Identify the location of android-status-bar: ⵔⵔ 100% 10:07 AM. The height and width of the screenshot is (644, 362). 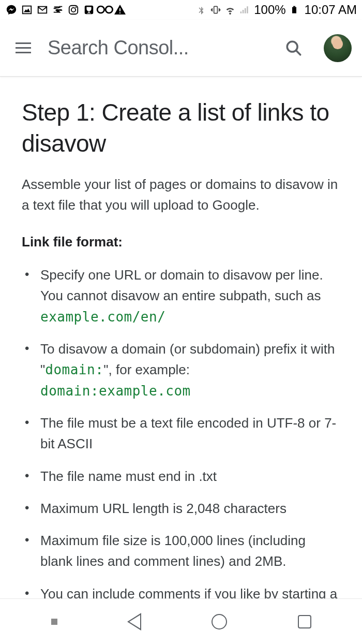
(181, 10).